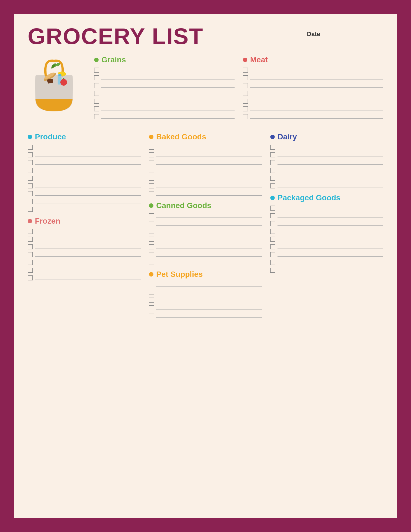 Image resolution: width=411 pixels, height=532 pixels. What do you see at coordinates (353, 34) in the screenshot?
I see `date-line` at bounding box center [353, 34].